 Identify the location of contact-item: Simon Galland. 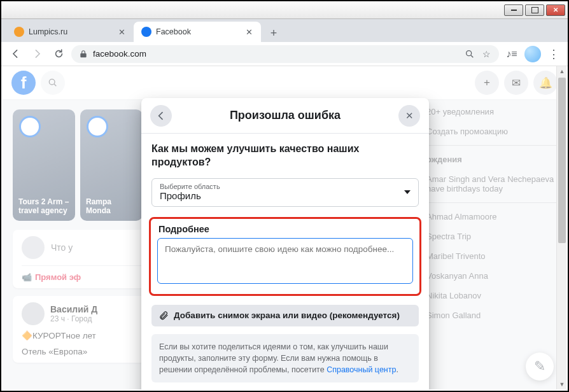
(491, 316).